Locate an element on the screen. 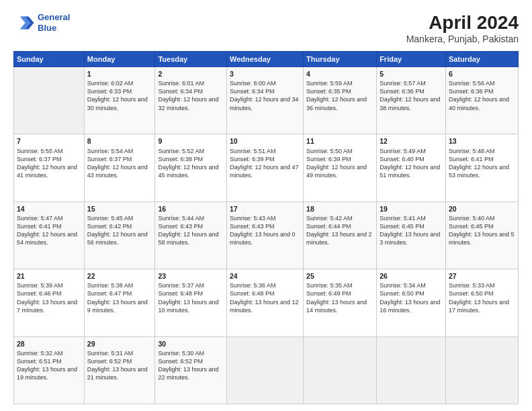  cell-info: Sunrise: 5:42 AMSunset: 6:44 PMDaylight:… is located at coordinates (340, 231).